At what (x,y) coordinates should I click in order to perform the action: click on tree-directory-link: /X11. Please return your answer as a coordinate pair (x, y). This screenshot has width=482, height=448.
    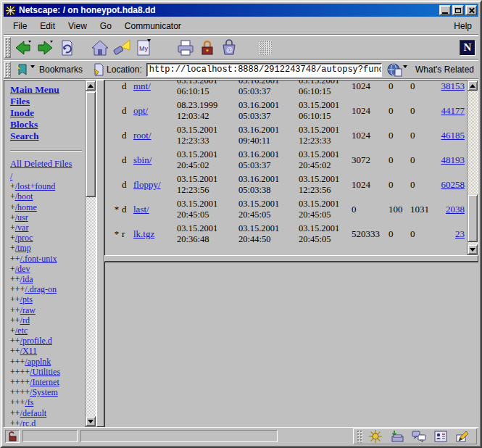
    Looking at the image, I should click on (29, 351).